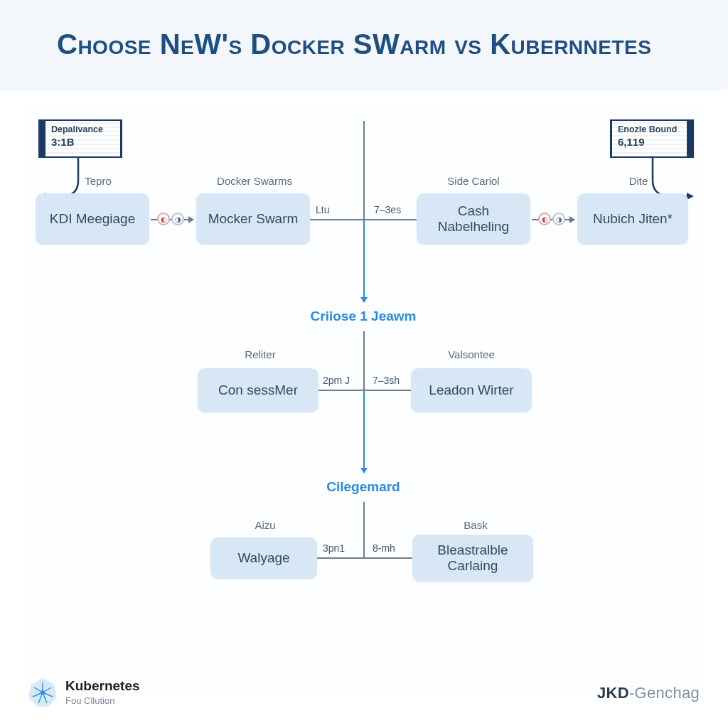 Image resolution: width=728 pixels, height=728 pixels. Describe the element at coordinates (652, 139) in the screenshot. I see `tag-right: Enozle Bound 6,119` at that location.